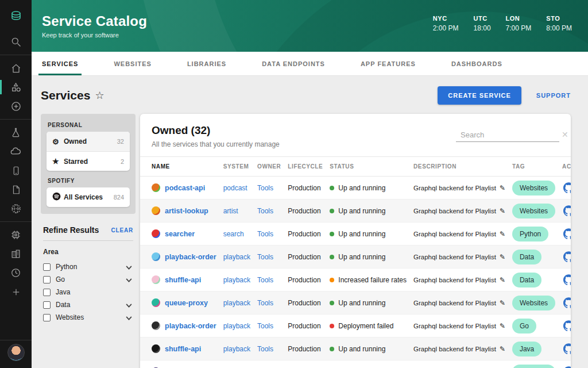  What do you see at coordinates (60, 63) in the screenshot?
I see `tab-services: SERVICES` at bounding box center [60, 63].